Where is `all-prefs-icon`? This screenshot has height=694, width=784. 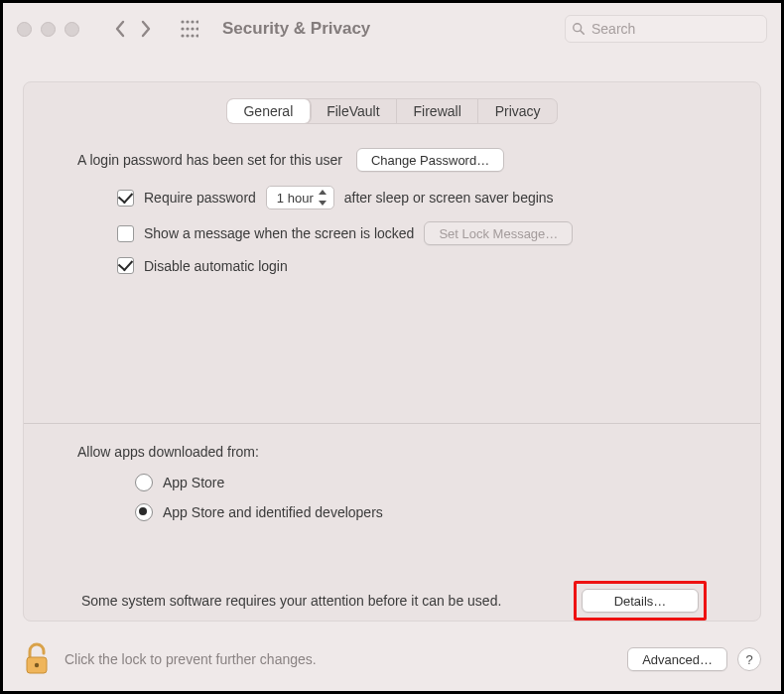
all-prefs-icon is located at coordinates (190, 29).